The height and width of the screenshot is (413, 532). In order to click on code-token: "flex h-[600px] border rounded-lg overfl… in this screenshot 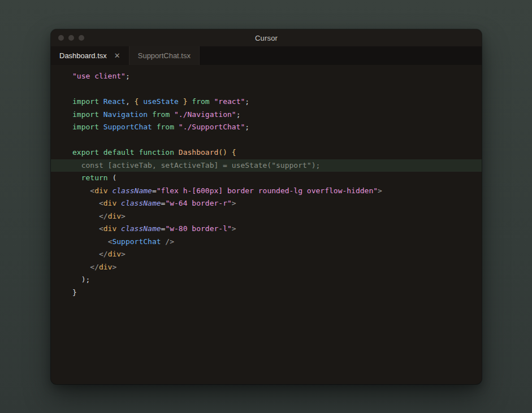, I will do `click(267, 191)`.